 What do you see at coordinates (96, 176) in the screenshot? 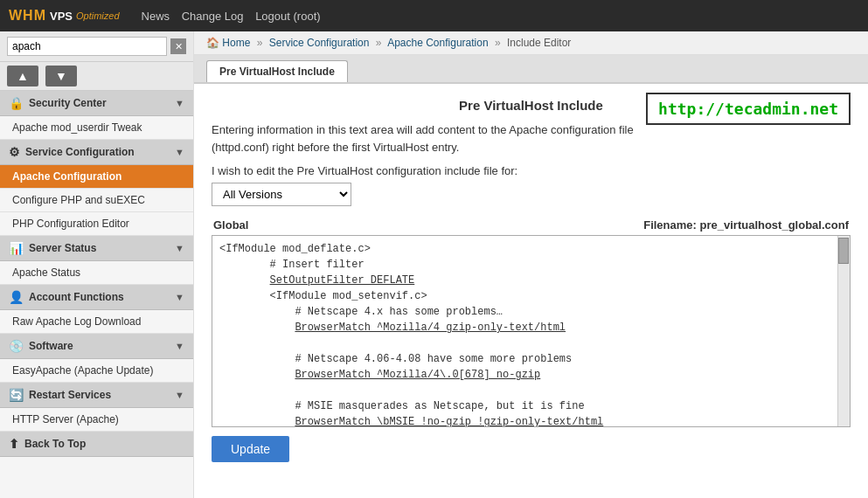
I see `sidebar-item-apache-configuration: Apache Configuration` at bounding box center [96, 176].